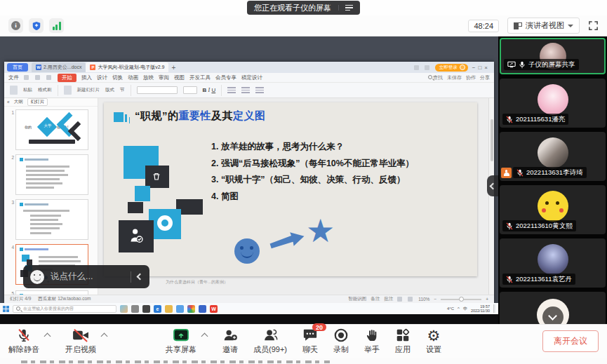  I want to click on comments-button: 批注, so click(389, 299).